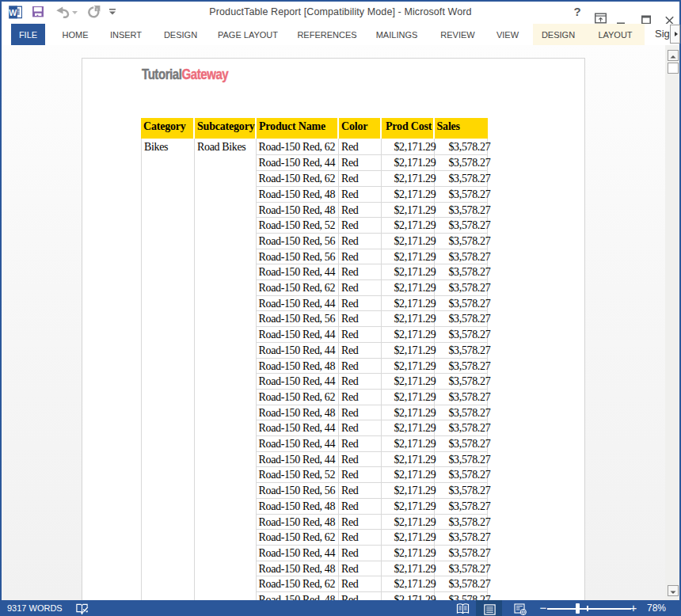  What do you see at coordinates (13, 12) in the screenshot?
I see `svg-text: W` at bounding box center [13, 12].